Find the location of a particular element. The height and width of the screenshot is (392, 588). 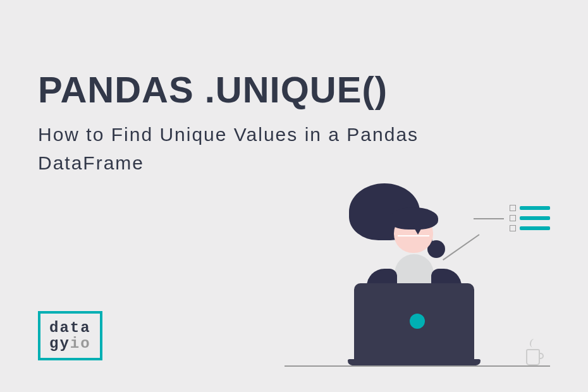

laptop-logo-dot is located at coordinates (417, 321).